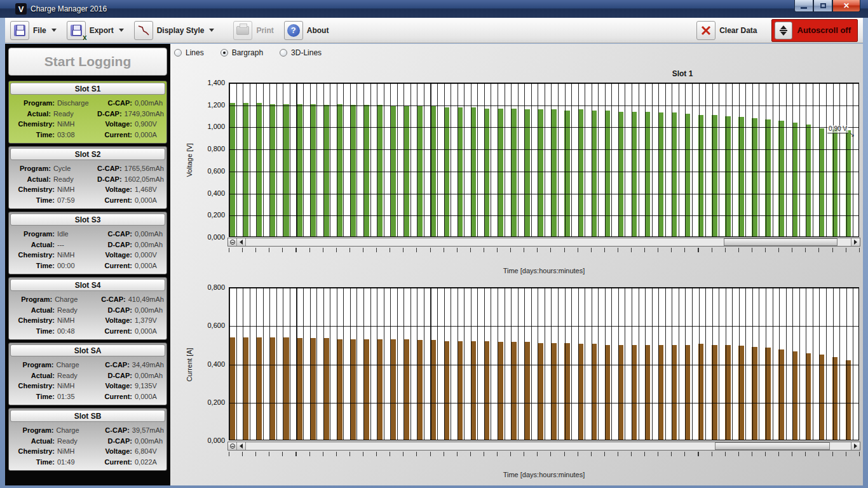 Image resolution: width=868 pixels, height=488 pixels. What do you see at coordinates (143, 179) in the screenshot?
I see `dcap-value: 1602,05mAh` at bounding box center [143, 179].